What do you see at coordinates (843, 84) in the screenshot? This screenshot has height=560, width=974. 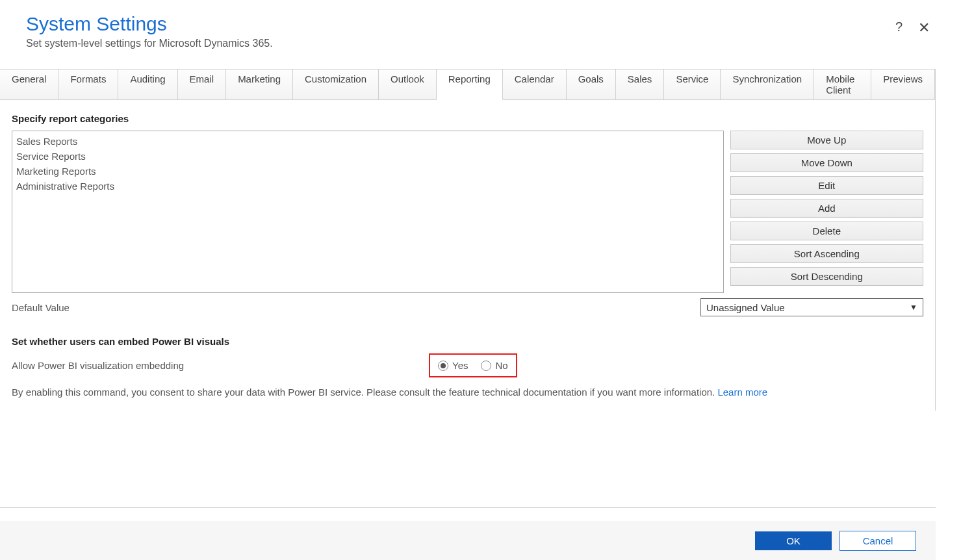 I see `tab-mobile-client: Mobile Client` at bounding box center [843, 84].